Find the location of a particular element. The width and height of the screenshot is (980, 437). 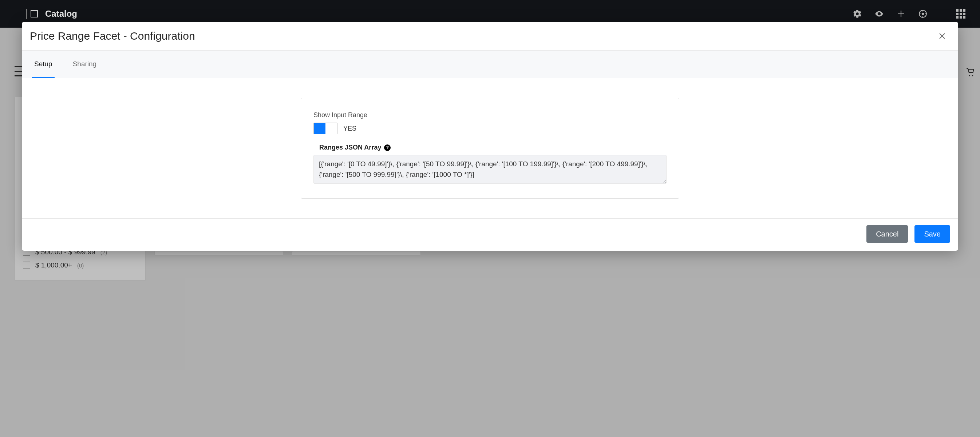

ranges-json-array-label: Ranges JSON Array is located at coordinates (350, 148).